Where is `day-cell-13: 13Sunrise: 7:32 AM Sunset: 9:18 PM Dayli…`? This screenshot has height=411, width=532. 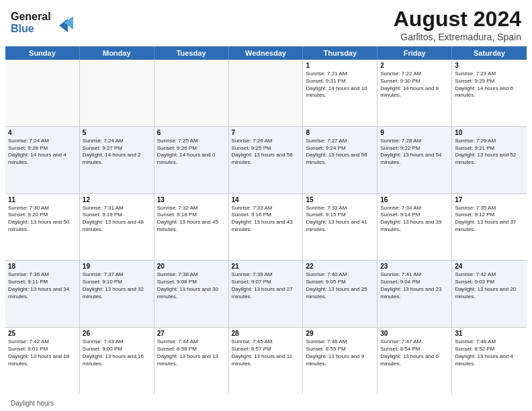 day-cell-13: 13Sunrise: 7:32 AM Sunset: 9:18 PM Dayli… is located at coordinates (192, 227).